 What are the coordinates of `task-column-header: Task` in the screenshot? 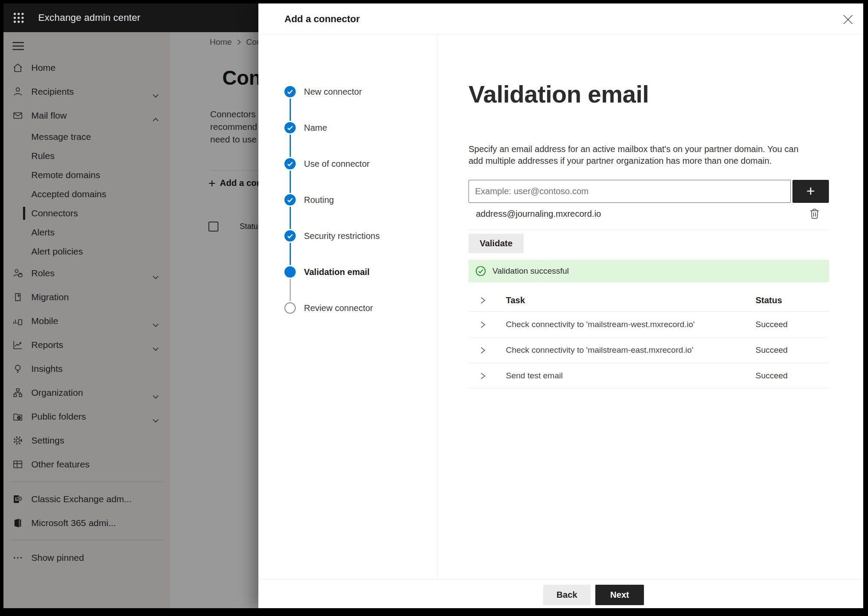 It's located at (515, 301).